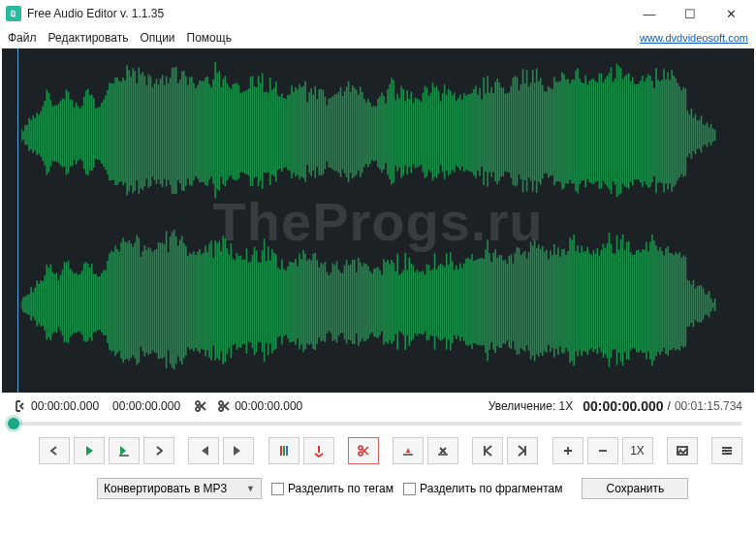 This screenshot has height=537, width=756. Describe the element at coordinates (727, 451) in the screenshot. I see `settings-button` at that location.